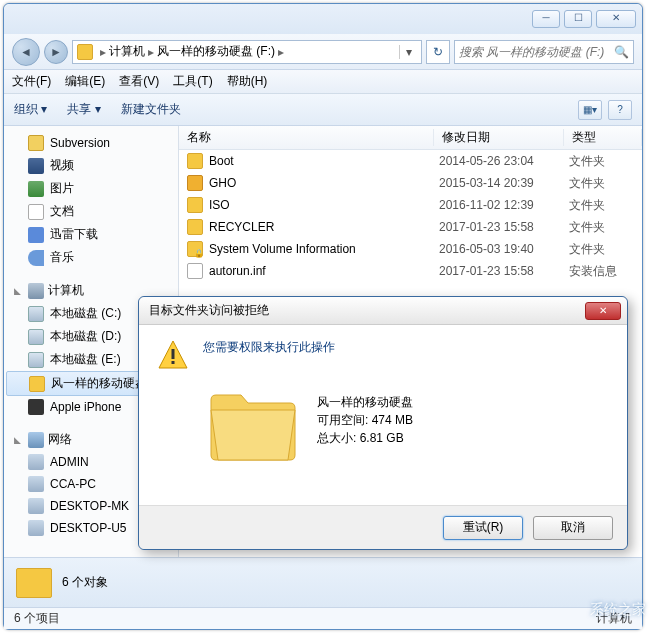  What do you see at coordinates (36, 440) in the screenshot?
I see `network-icon` at bounding box center [36, 440].